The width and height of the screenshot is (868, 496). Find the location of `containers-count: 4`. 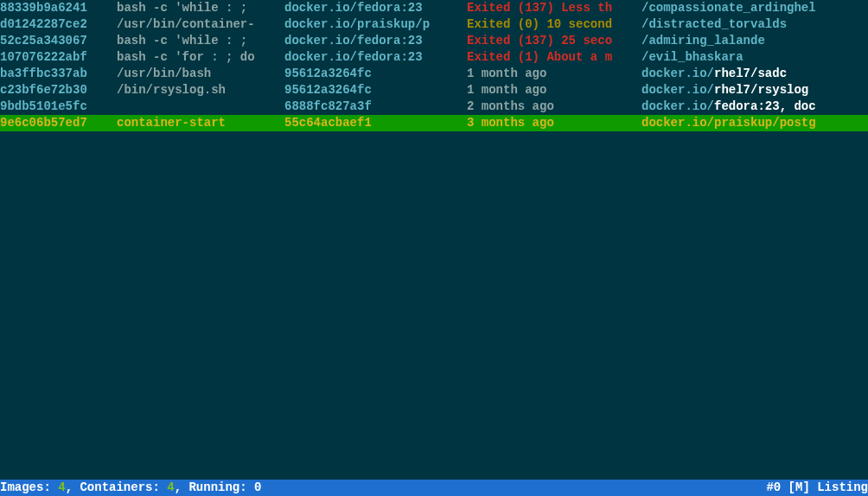

containers-count: 4 is located at coordinates (170, 487).